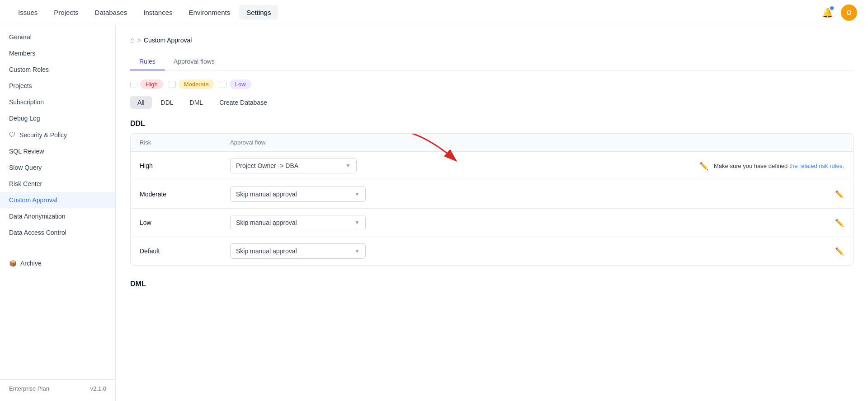 The height and width of the screenshot is (401, 868). Describe the element at coordinates (492, 251) in the screenshot. I see `table-row: Default Skip manual approval ▼ ✏️` at that location.